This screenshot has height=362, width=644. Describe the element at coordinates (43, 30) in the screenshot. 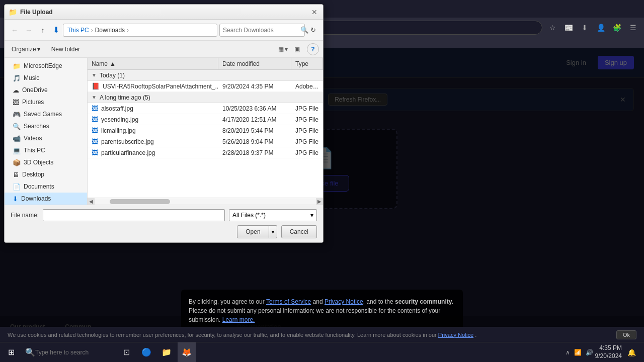

I see `up-nav-button: ↑` at that location.